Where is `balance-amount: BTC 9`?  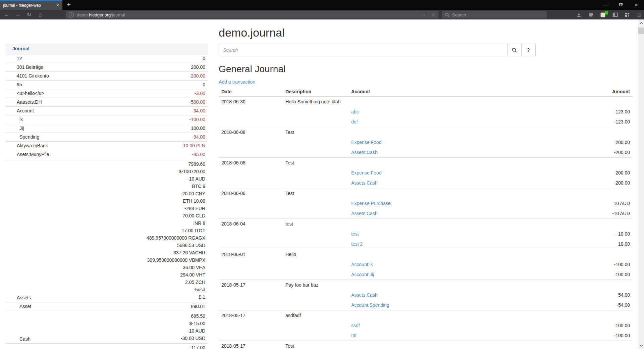 balance-amount: BTC 9 is located at coordinates (149, 186).